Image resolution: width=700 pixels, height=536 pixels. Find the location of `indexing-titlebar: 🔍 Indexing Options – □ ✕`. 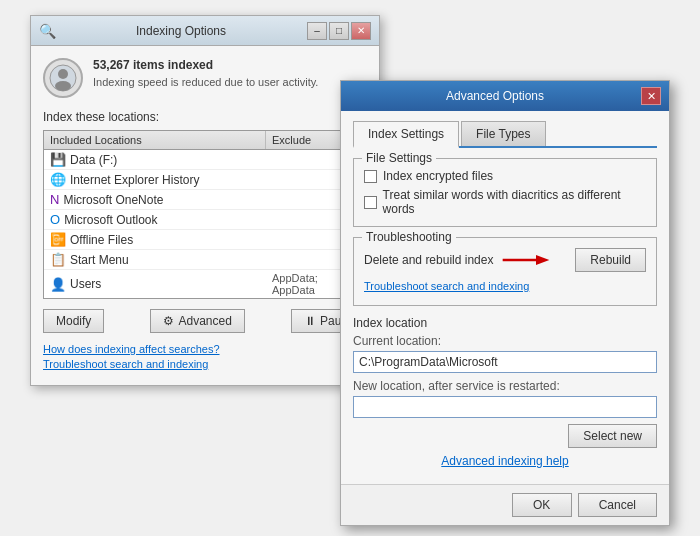

indexing-titlebar: 🔍 Indexing Options – □ ✕ is located at coordinates (205, 31).